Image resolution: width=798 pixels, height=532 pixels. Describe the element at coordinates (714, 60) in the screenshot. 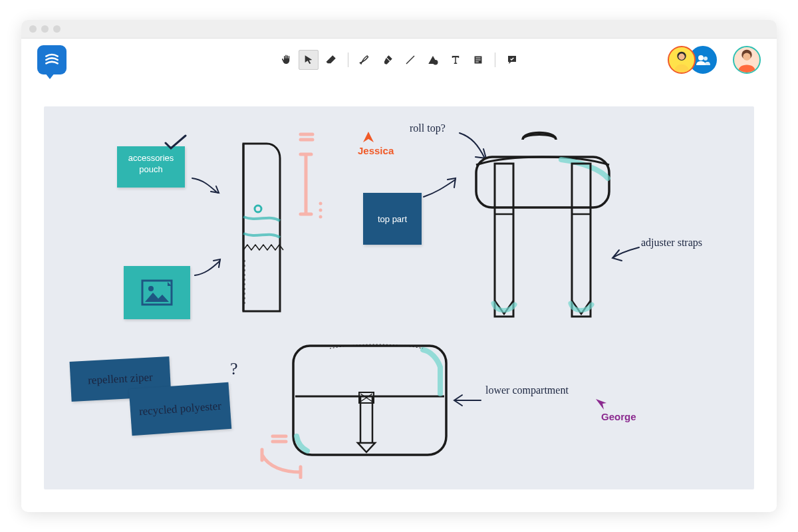

I see `presence-avatars` at that location.